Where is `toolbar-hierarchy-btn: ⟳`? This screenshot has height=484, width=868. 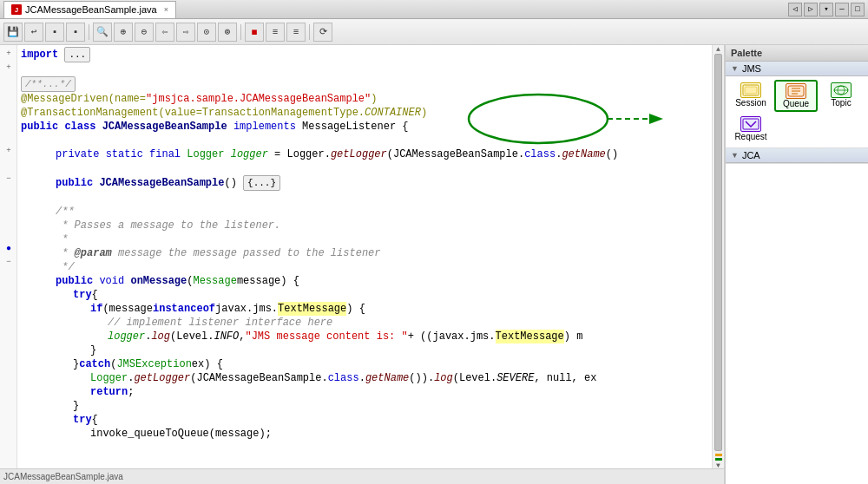
toolbar-hierarchy-btn: ⟳ is located at coordinates (323, 32).